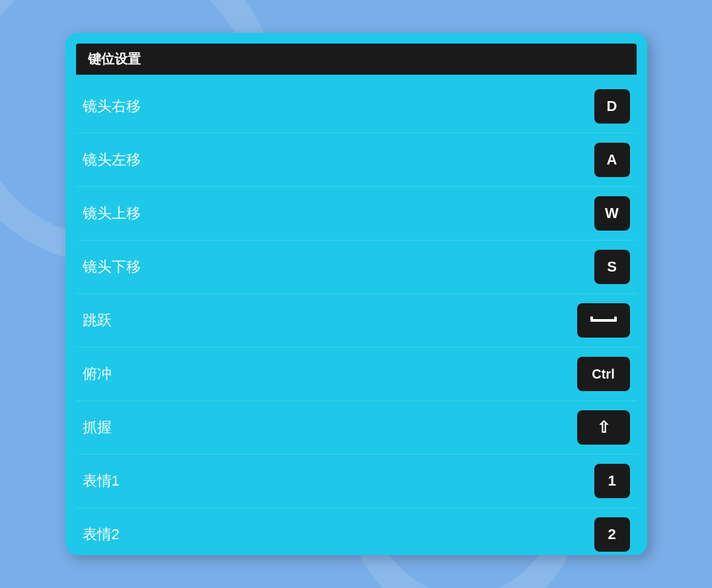 This screenshot has height=588, width=712. I want to click on key-row: 镜头下移S, so click(356, 267).